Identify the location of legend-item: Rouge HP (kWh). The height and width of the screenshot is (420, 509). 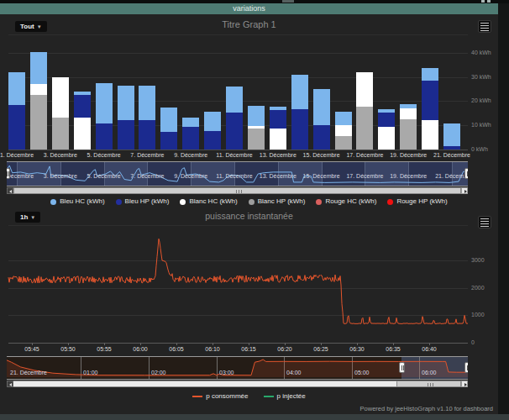
(417, 202).